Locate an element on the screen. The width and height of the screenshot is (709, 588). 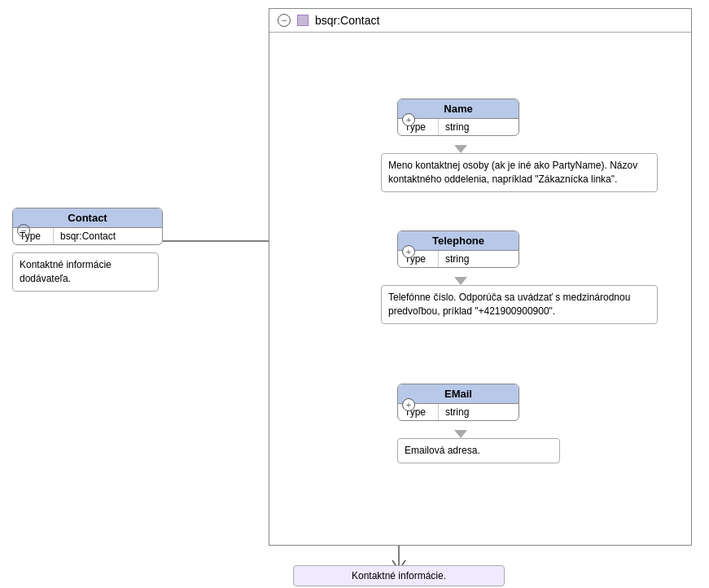
contact-desc-box: Kontaktné informácie dodávateľa. is located at coordinates (85, 272).